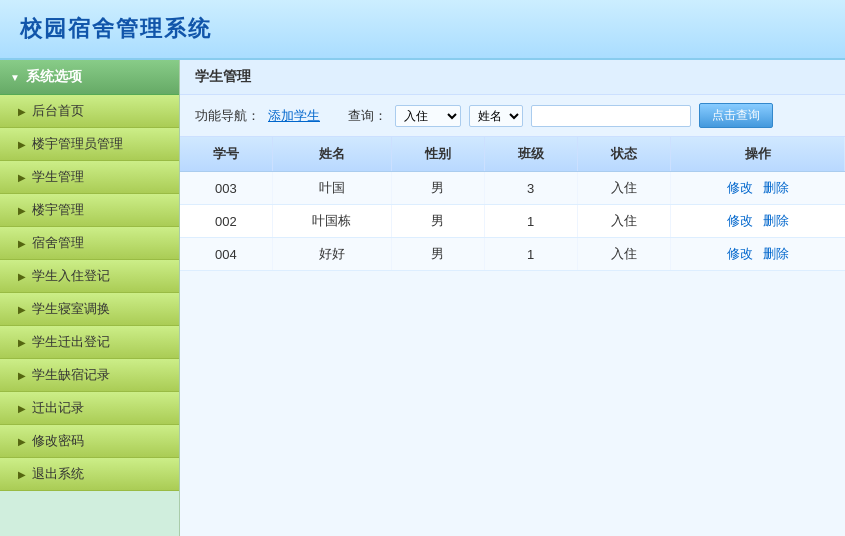 This screenshot has width=845, height=536. What do you see at coordinates (58, 408) in the screenshot?
I see `sidebar-item-label: 迁出记录` at bounding box center [58, 408].